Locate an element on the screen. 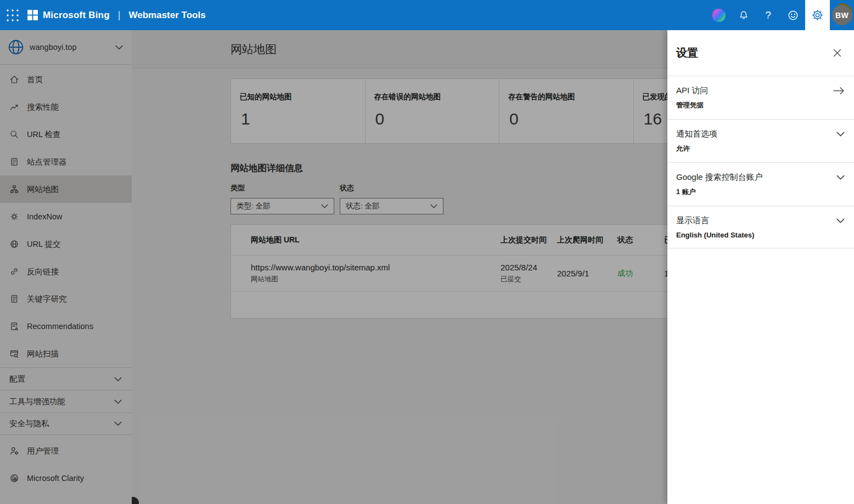 The height and width of the screenshot is (504, 854). section-subtitle: 管理凭据 is located at coordinates (761, 105).